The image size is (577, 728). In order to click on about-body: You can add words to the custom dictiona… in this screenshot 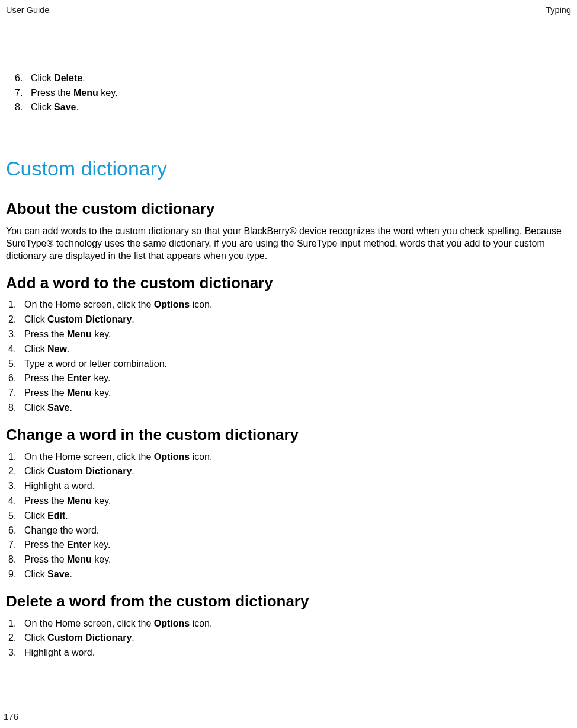, I will do `click(288, 244)`.